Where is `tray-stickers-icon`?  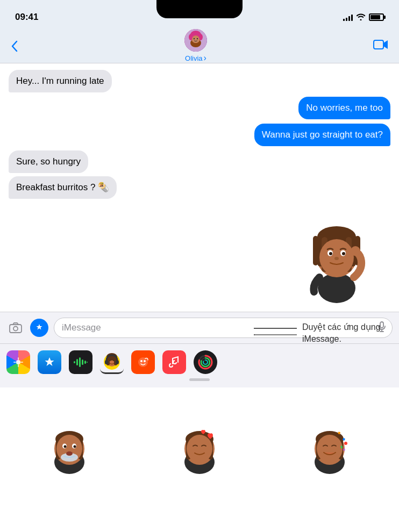 tray-stickers-icon is located at coordinates (143, 362).